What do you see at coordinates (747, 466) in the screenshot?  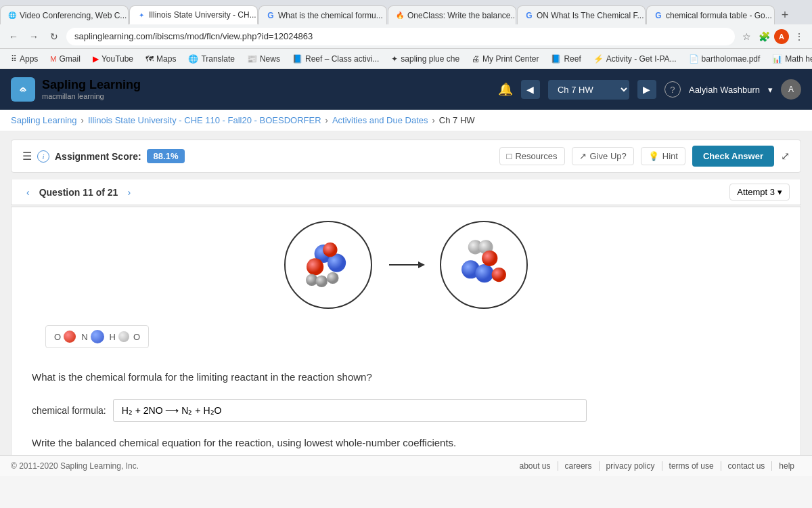 I see `footer-contact: contact us` at bounding box center [747, 466].